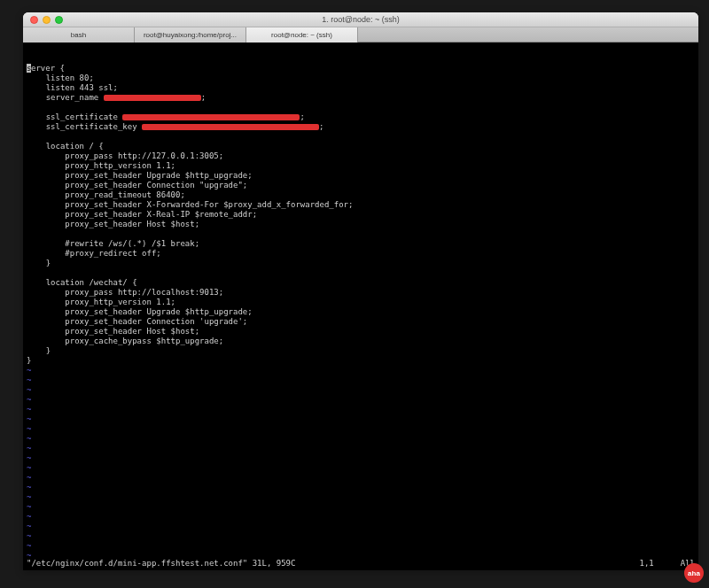 This screenshot has height=588, width=709. What do you see at coordinates (361, 69) in the screenshot?
I see `code-line: server {` at bounding box center [361, 69].